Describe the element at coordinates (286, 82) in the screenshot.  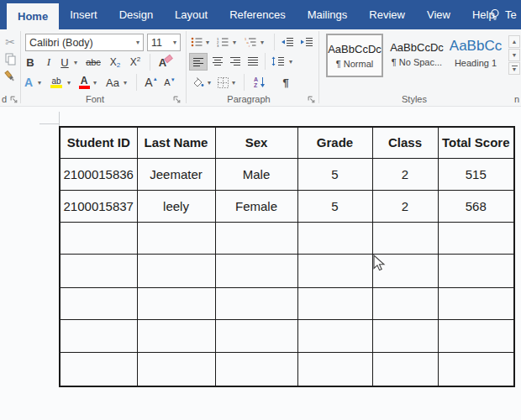
I see `show-hide-pilcrow-button: ¶` at that location.